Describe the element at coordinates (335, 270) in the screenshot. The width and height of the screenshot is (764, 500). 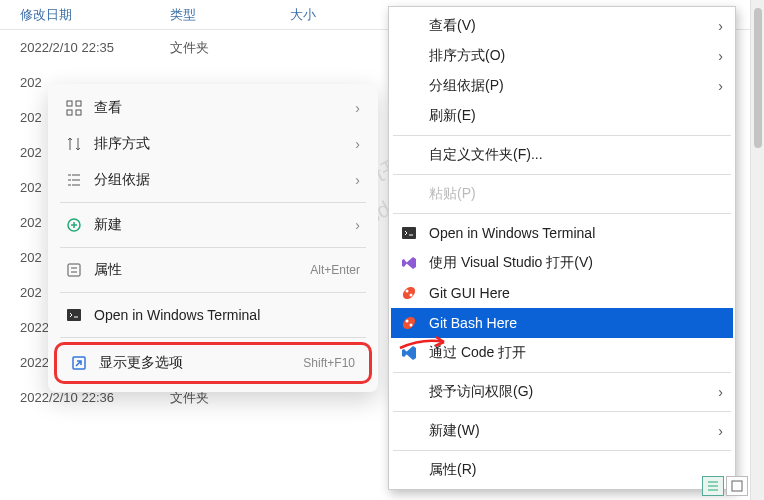
I see `shortcut-hint: Alt+Enter` at that location.